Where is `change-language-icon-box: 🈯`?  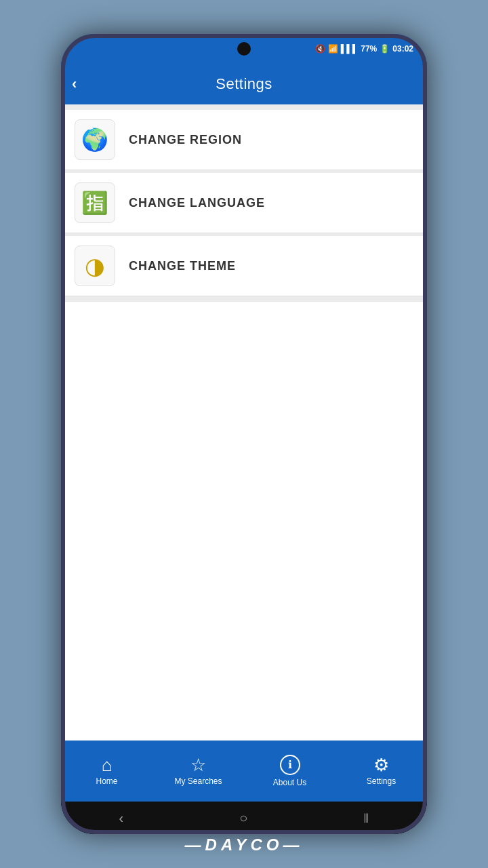
change-language-icon-box: 🈯 is located at coordinates (95, 203).